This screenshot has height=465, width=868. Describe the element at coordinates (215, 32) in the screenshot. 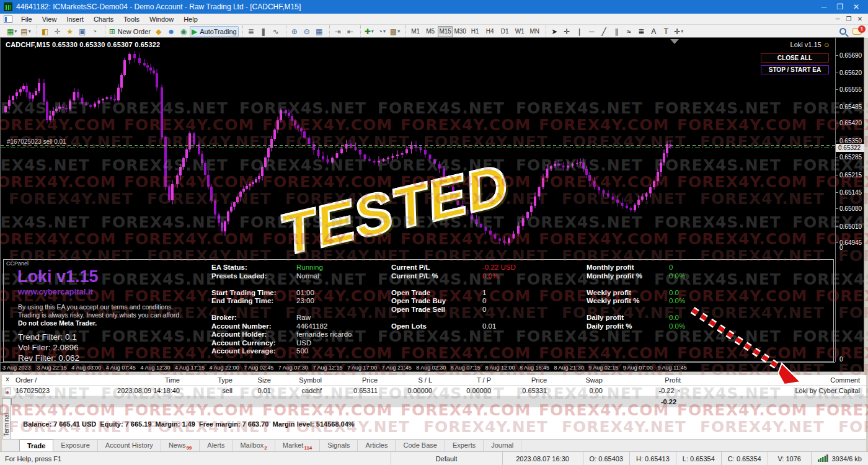

I see `autotrading-button: ▶AutoTrading` at that location.